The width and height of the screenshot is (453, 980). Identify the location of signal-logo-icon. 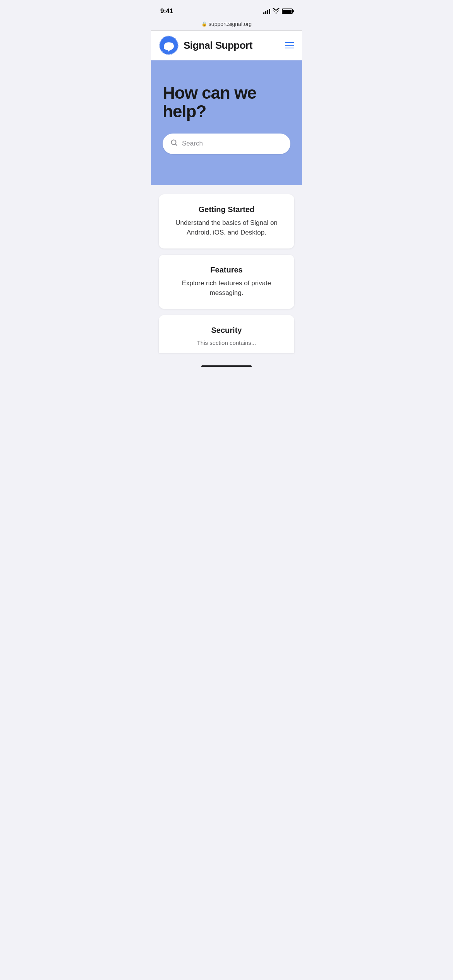
(169, 45).